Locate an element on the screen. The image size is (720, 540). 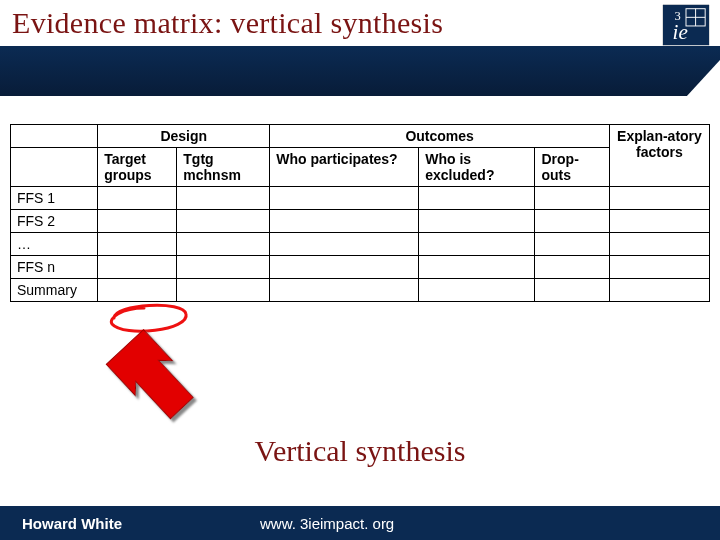
row-label: FFS n is located at coordinates (54, 268).